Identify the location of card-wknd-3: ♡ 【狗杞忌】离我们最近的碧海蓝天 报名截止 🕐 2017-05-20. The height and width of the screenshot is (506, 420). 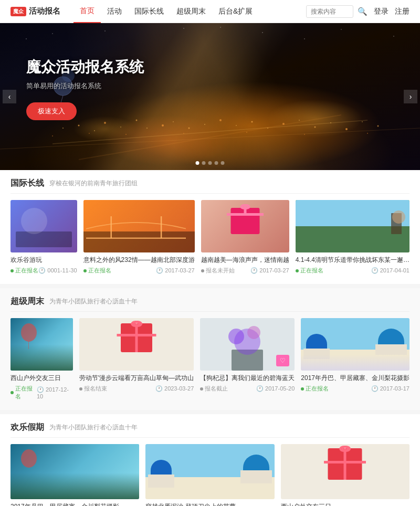
(247, 359).